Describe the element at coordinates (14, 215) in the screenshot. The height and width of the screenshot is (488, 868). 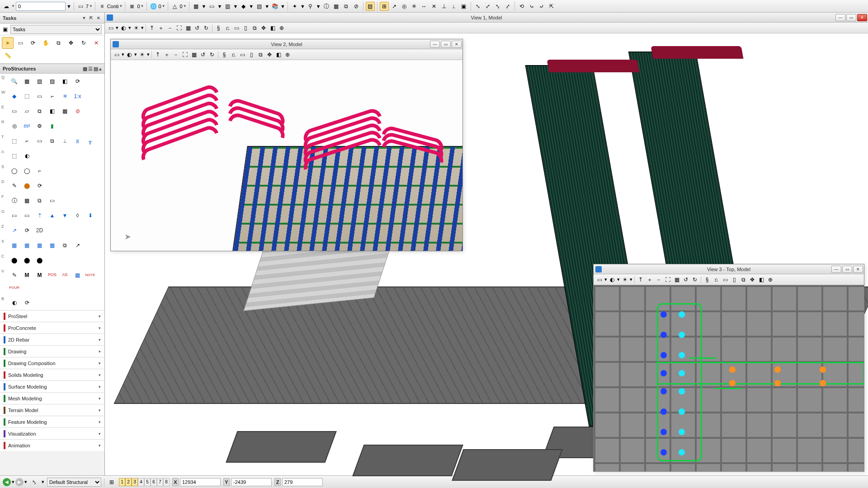
I see `tool-g1: ▭` at that location.